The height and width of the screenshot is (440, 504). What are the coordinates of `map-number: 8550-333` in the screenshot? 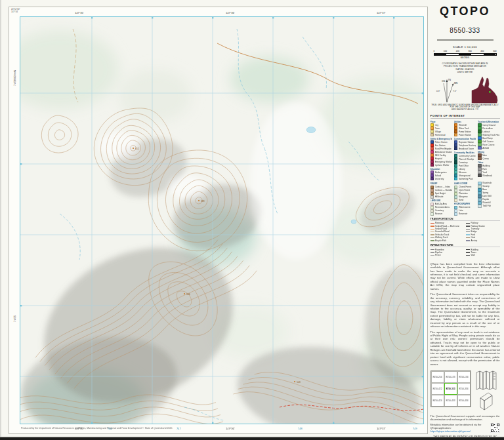 It's located at (465, 30).